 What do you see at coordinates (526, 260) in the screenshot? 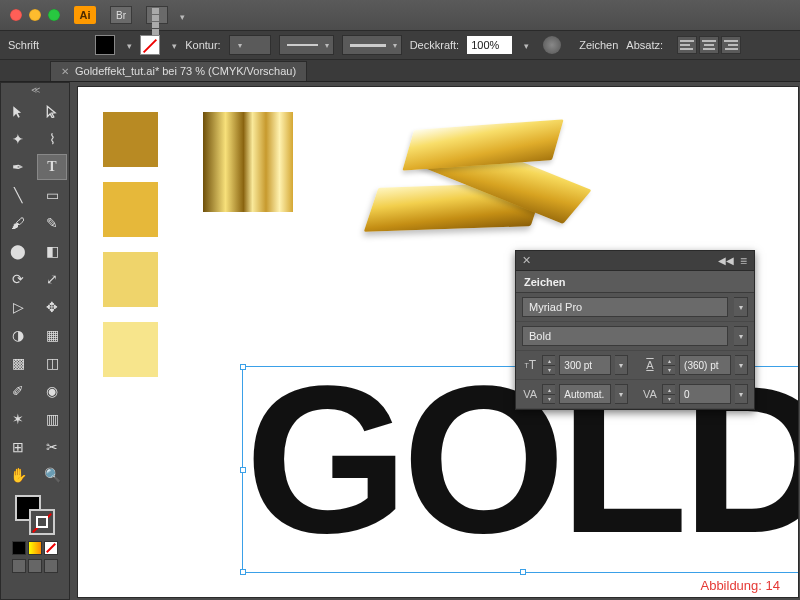
I see `panel-close-icon: ✕` at bounding box center [526, 260].